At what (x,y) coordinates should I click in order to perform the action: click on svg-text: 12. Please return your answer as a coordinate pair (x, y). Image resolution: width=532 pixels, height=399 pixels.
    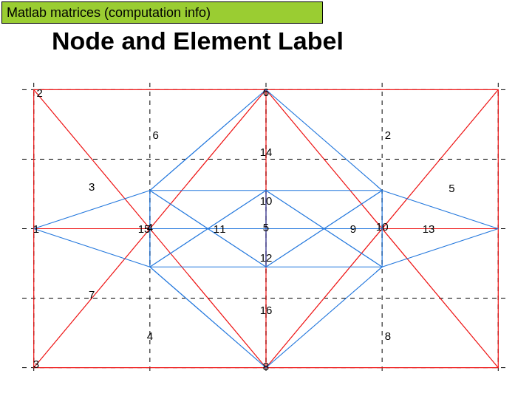
    Looking at the image, I should click on (266, 257).